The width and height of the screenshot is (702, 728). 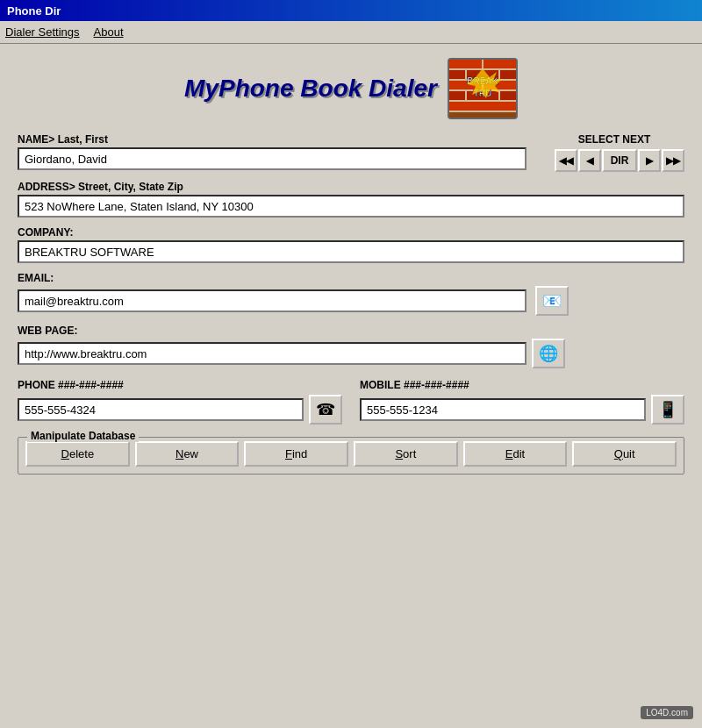 I want to click on delete-btn: Delete, so click(x=77, y=454).